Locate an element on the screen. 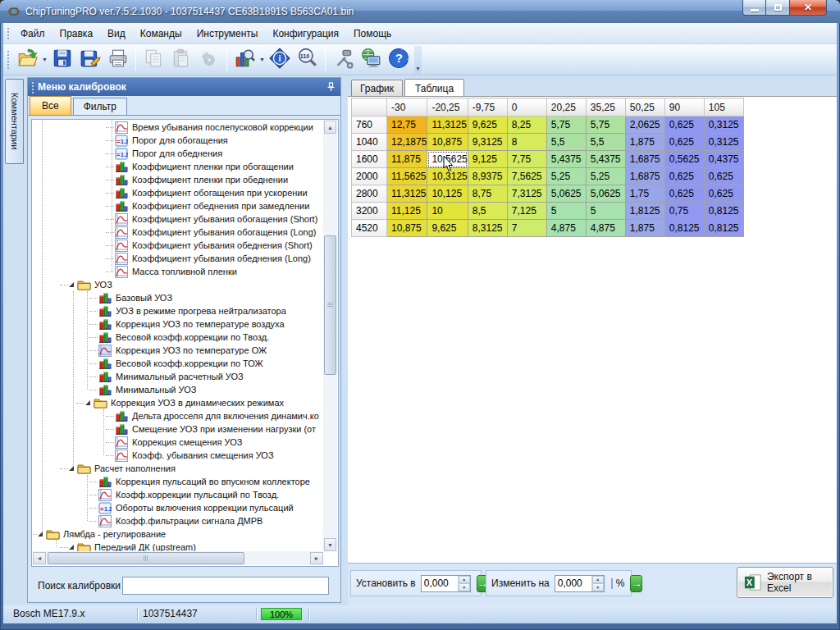 The height and width of the screenshot is (630, 840). table-cell: 10,3125 is located at coordinates (448, 177).